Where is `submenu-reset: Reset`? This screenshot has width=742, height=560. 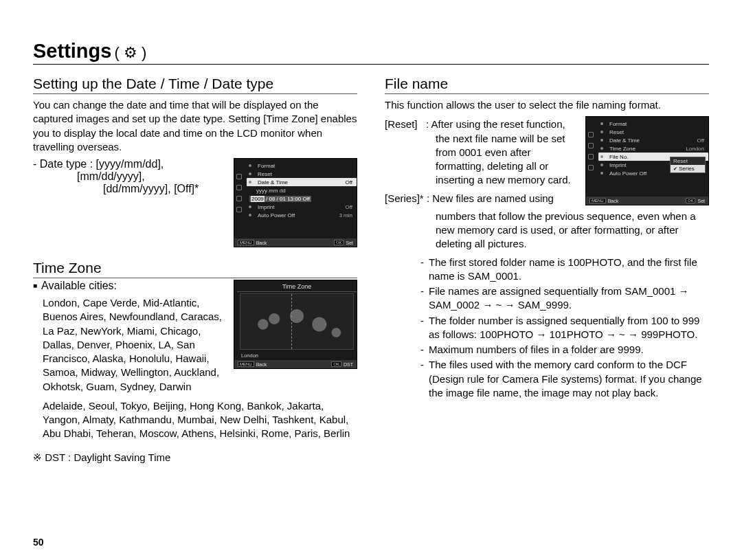
submenu-reset: Reset is located at coordinates (688, 161).